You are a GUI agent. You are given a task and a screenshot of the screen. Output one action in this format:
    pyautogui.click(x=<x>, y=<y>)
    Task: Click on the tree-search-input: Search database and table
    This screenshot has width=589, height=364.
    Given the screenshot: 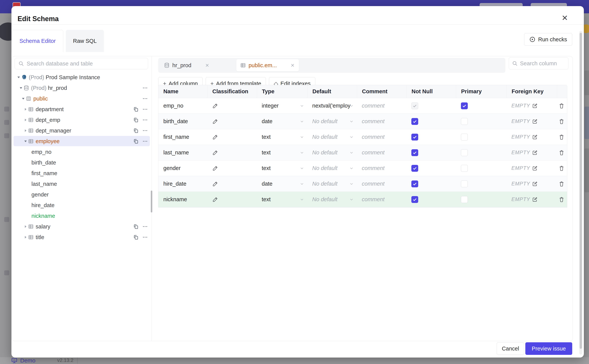 What is the action you would take?
    pyautogui.click(x=81, y=64)
    